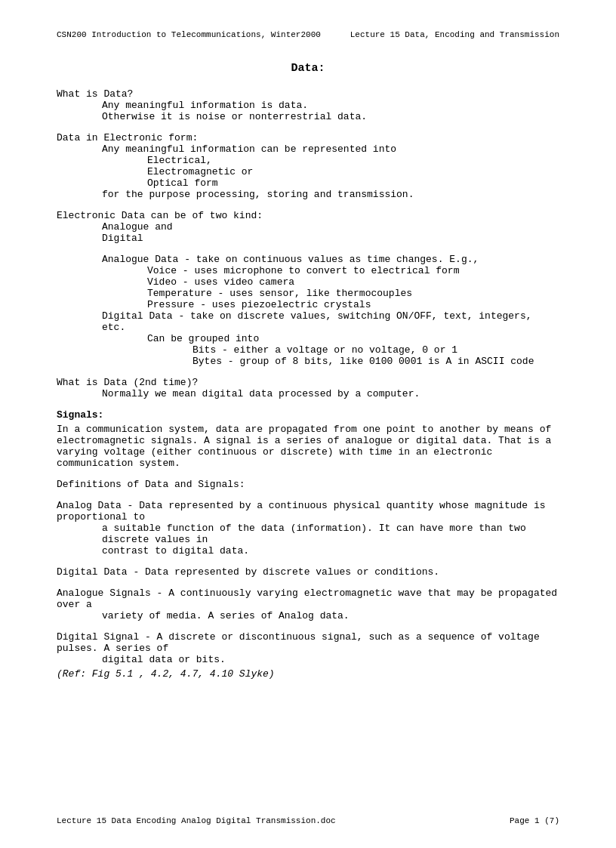 This screenshot has height=848, width=616. Describe the element at coordinates (308, 310) in the screenshot. I see `section-analogue-digital: Analogue Data - take on continuous value…` at that location.